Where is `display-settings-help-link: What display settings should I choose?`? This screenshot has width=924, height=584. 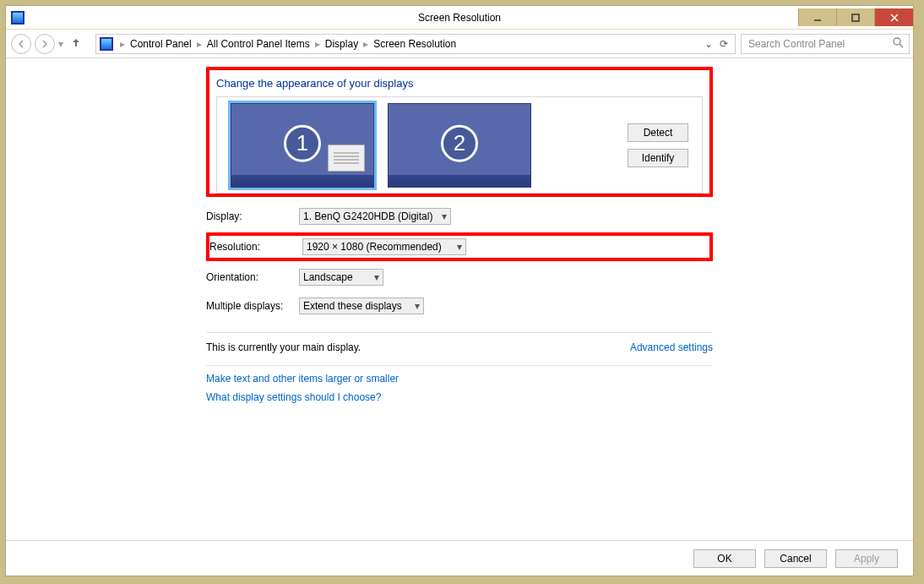 display-settings-help-link: What display settings should I choose? is located at coordinates (294, 397).